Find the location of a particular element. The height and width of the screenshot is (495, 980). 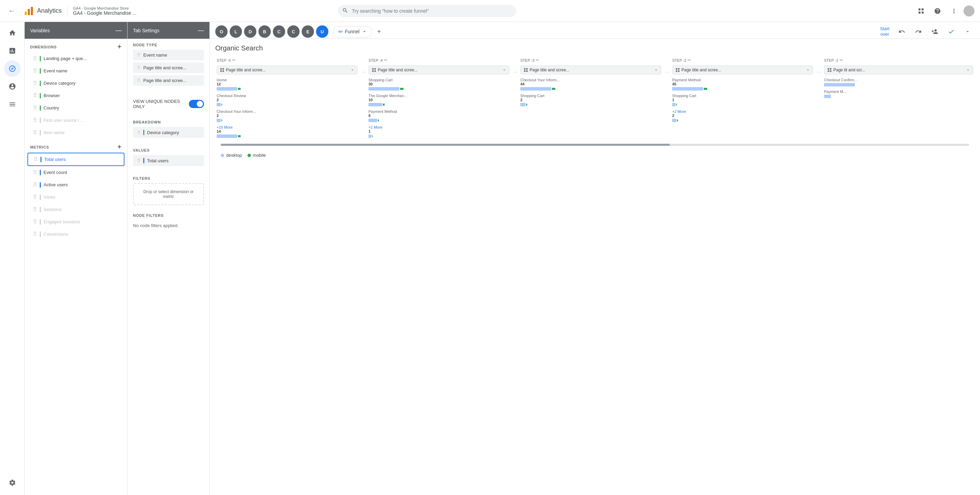

tab-settings-collapse-icon: — is located at coordinates (201, 30).